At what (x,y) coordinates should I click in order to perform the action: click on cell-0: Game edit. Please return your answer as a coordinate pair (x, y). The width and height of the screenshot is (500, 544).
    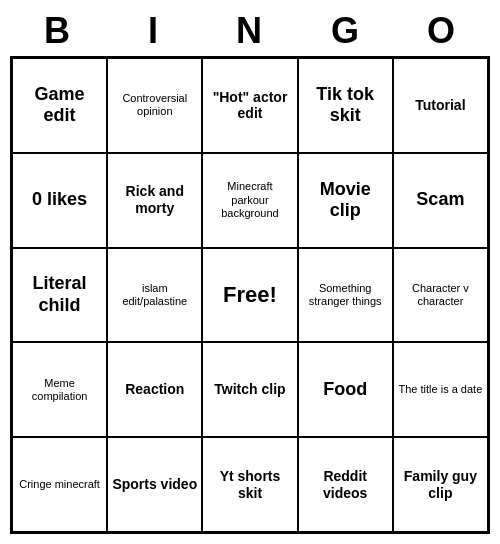
    Looking at the image, I should click on (60, 106).